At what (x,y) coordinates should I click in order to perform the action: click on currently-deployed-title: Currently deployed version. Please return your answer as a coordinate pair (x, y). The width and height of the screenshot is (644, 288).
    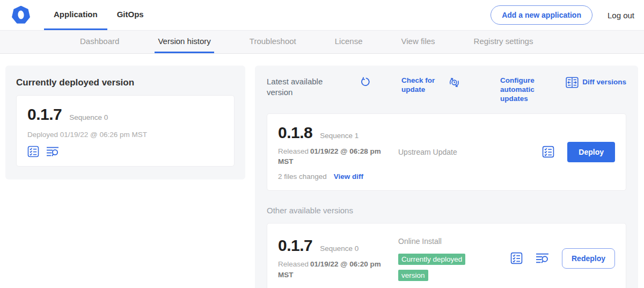
    Looking at the image, I should click on (126, 83).